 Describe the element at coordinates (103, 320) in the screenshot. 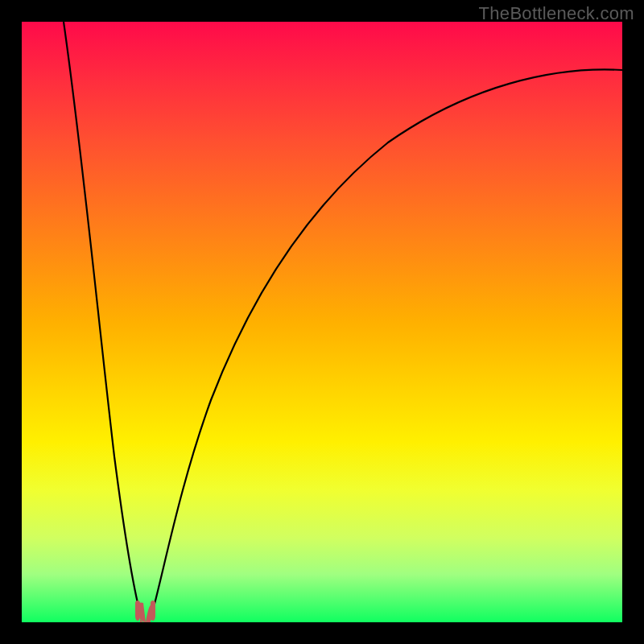

I see `left-branch-curve` at that location.